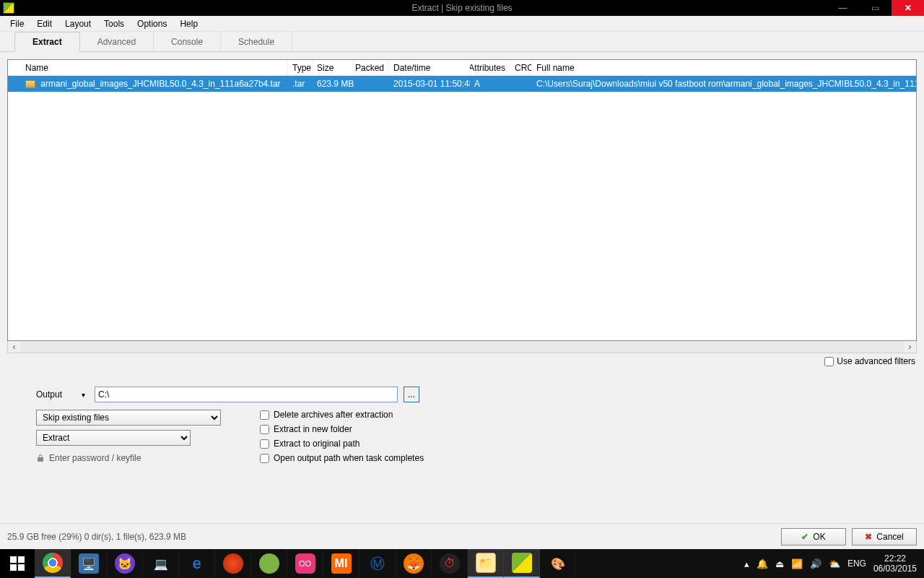 The height and width of the screenshot is (578, 924). What do you see at coordinates (269, 564) in the screenshot?
I see `task-android-studio` at bounding box center [269, 564].